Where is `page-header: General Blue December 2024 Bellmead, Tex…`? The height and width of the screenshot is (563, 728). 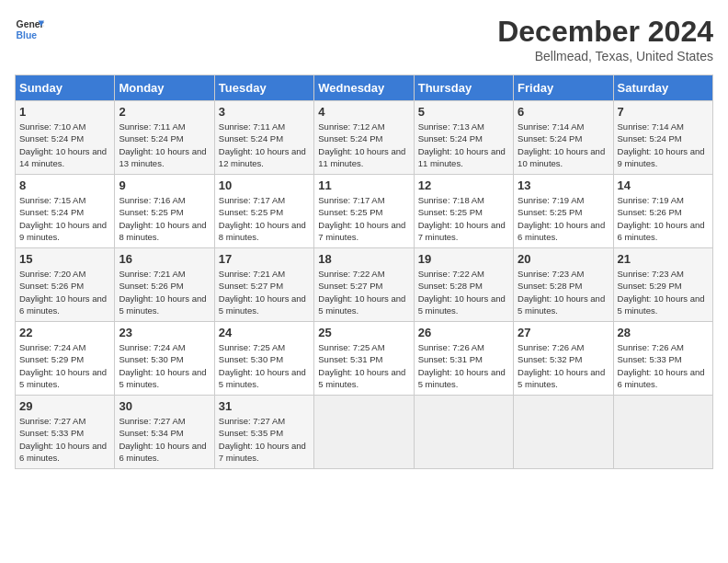
page-header: General Blue December 2024 Bellmead, Tex… is located at coordinates (364, 39).